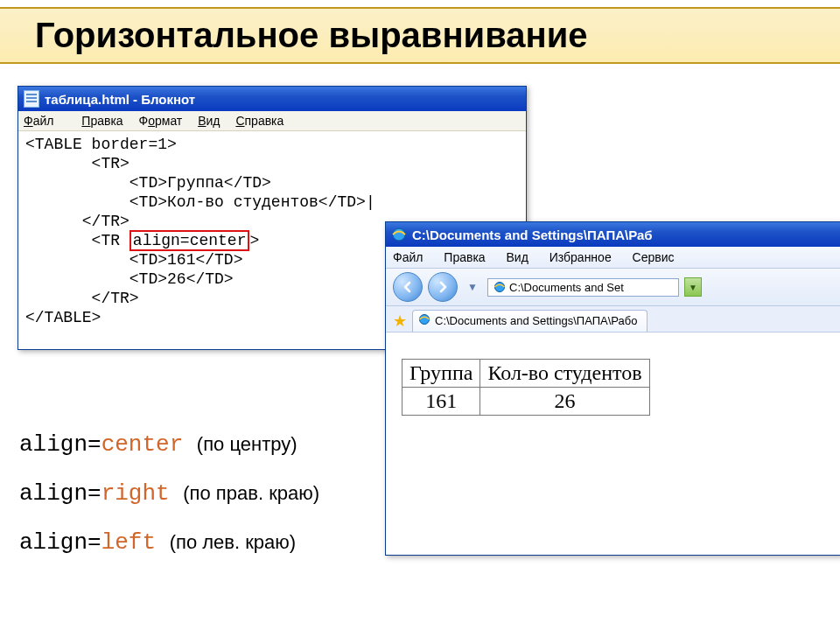  I want to click on ie-title: C:\Documents and Settings\ПАПА\Раб, so click(532, 234).